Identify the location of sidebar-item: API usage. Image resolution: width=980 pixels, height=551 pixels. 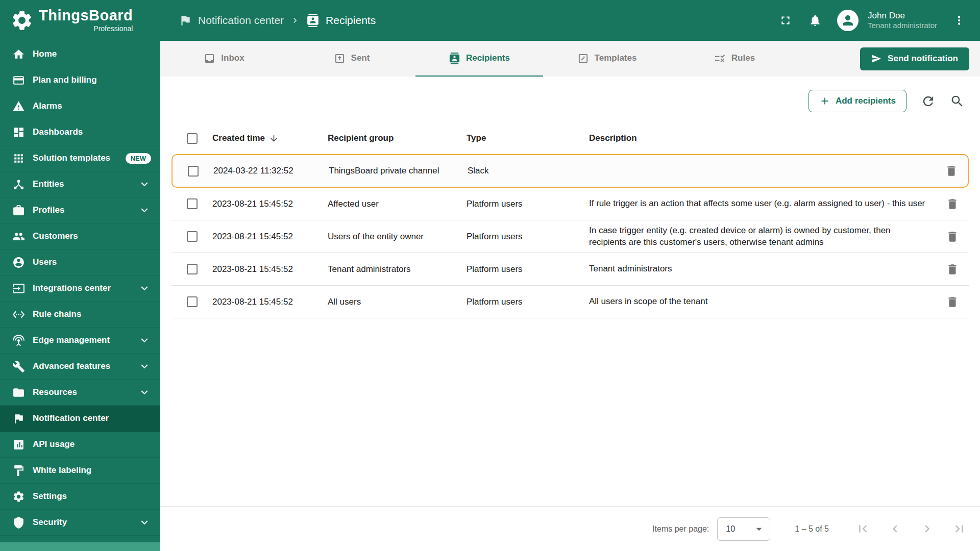
(80, 445).